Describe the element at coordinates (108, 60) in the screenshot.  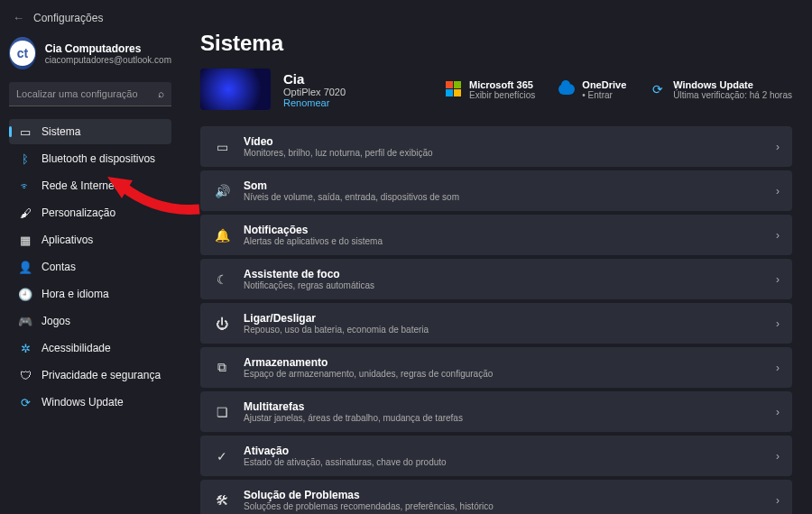
I see `profile-email: ciacomputadores@outlook.com` at that location.